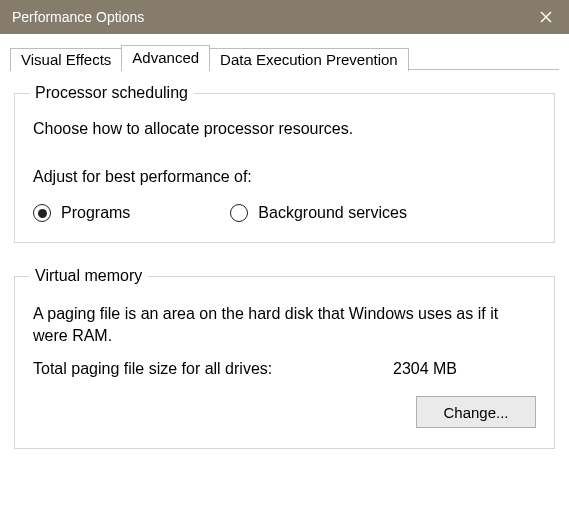 This screenshot has width=569, height=523. What do you see at coordinates (284, 324) in the screenshot?
I see `virtual-memory-desc: A paging file is an area on the hard dis…` at bounding box center [284, 324].